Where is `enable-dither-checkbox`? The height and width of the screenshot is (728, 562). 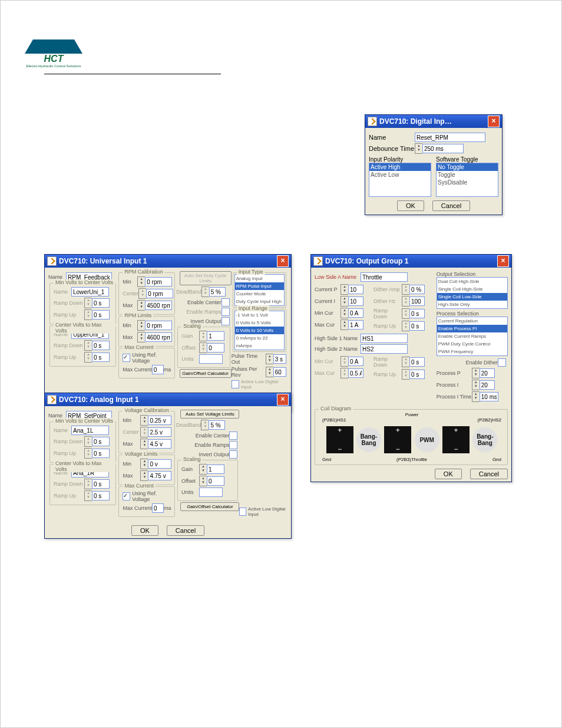
enable-dither-checkbox is located at coordinates (502, 363).